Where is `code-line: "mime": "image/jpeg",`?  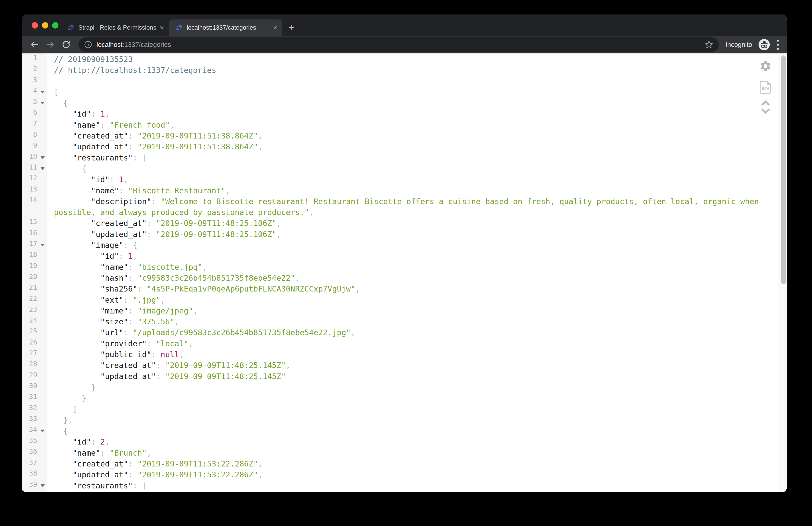 code-line: "mime": "image/jpeg", is located at coordinates (123, 311).